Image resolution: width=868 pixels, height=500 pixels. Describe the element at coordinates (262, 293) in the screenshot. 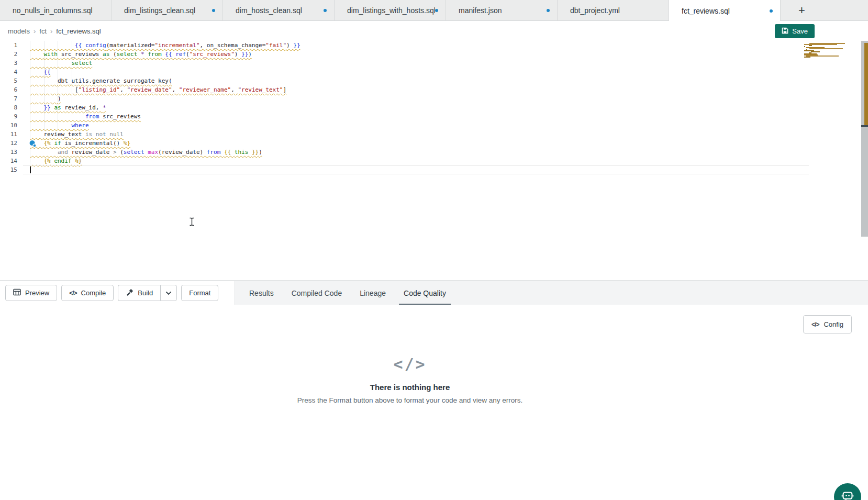

I see `panel-tab-results: Results` at that location.